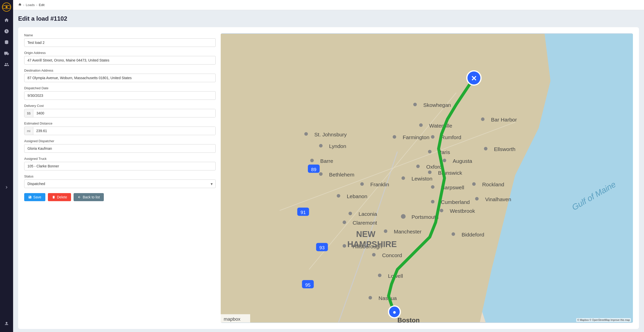 The image size is (644, 332). Describe the element at coordinates (408, 320) in the screenshot. I see `svg-text: Boston` at that location.